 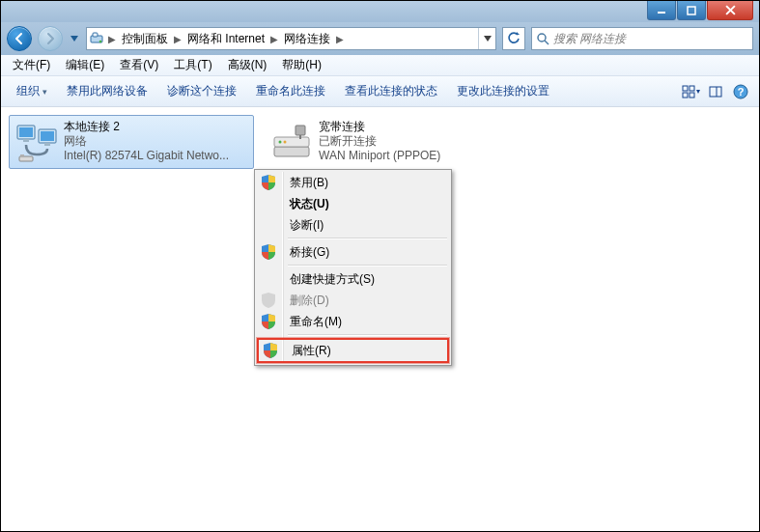 I want to click on ctx-status-label: 状态(U), so click(x=309, y=205).